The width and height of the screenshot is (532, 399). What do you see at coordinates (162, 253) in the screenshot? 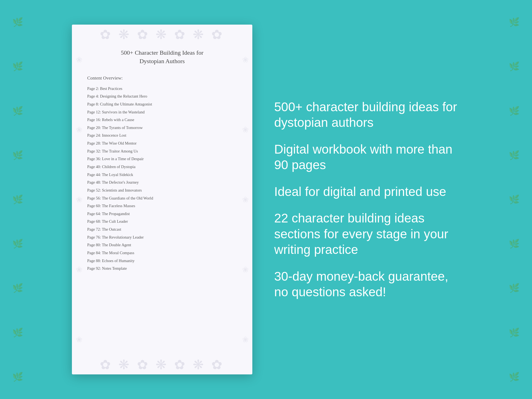
I see `toc-item: Page 84: The Moral Compass` at bounding box center [162, 253].